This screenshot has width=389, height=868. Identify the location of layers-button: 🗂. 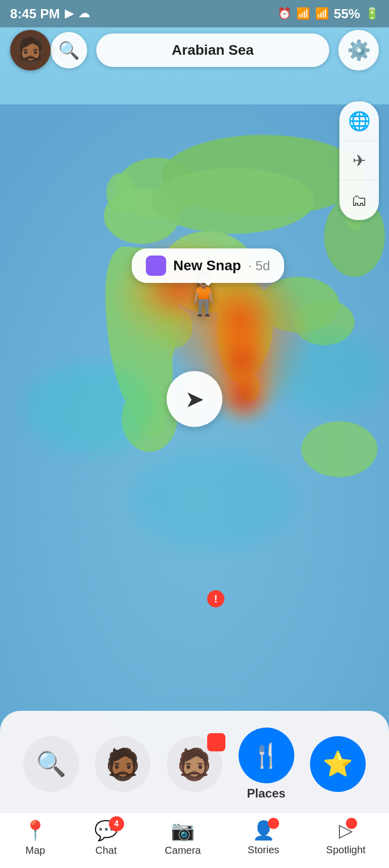
(359, 200).